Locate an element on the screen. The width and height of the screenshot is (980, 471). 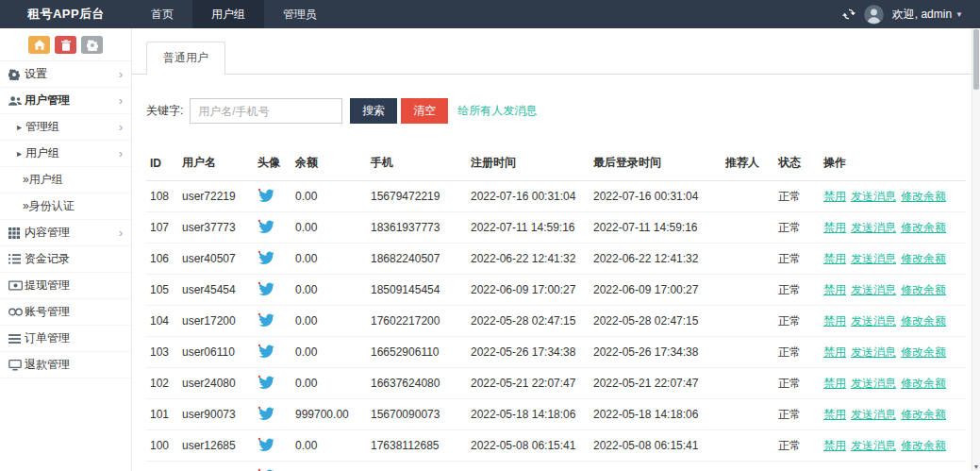
id-cell: 105 is located at coordinates (162, 291).